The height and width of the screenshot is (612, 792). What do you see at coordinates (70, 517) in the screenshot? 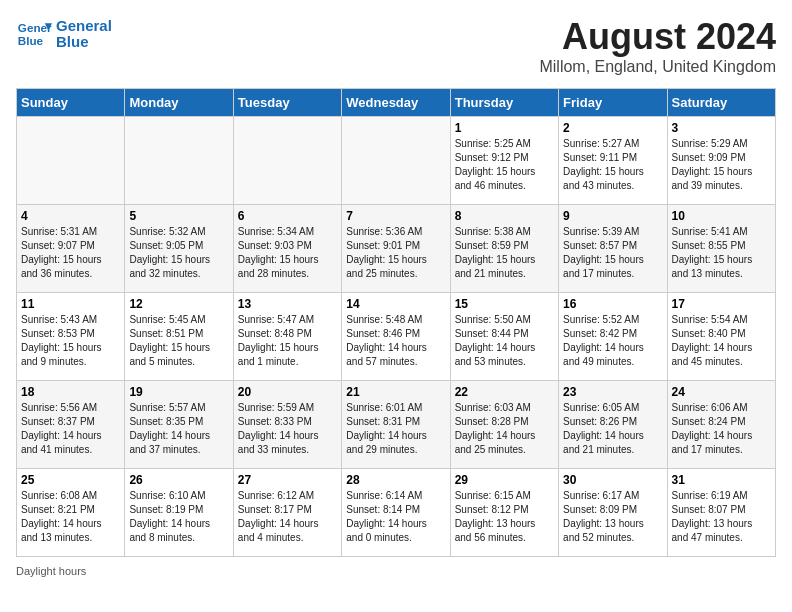
I see `day-info: Sunrise: 6:08 AM Sunset: 8:21 PM Dayligh…` at bounding box center [70, 517].